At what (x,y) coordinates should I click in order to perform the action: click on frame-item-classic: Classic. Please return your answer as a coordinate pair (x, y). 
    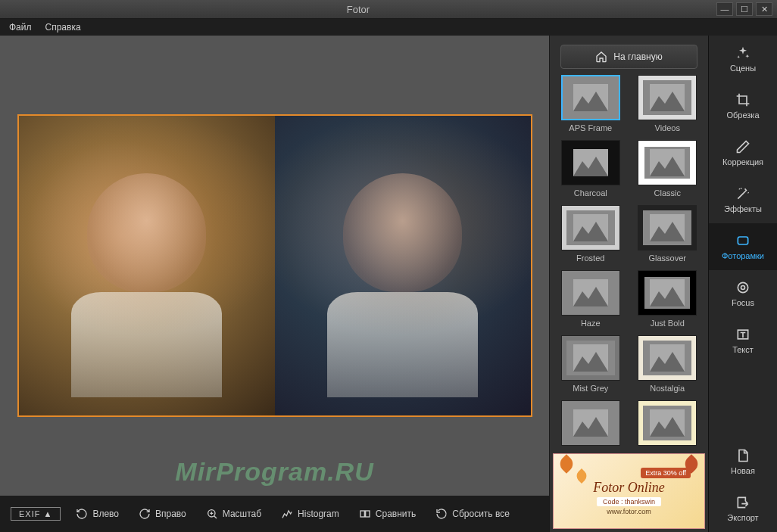
    Looking at the image, I should click on (668, 169).